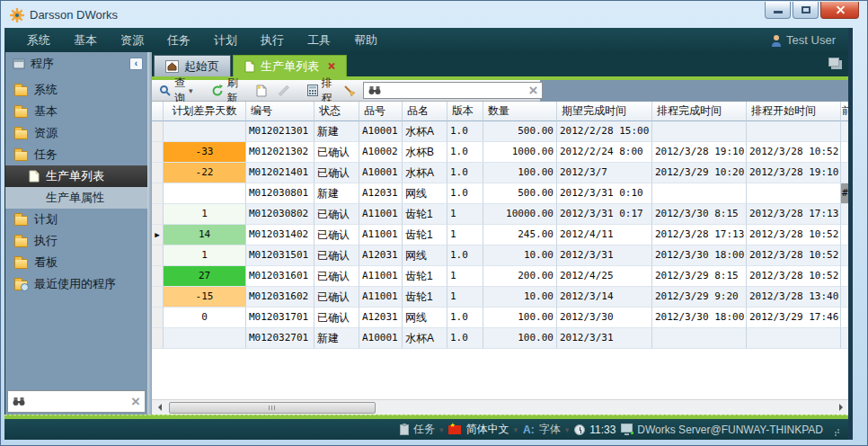 This screenshot has height=446, width=868. Describe the element at coordinates (46, 155) in the screenshot. I see `sidebar-item-label: 任务` at that location.